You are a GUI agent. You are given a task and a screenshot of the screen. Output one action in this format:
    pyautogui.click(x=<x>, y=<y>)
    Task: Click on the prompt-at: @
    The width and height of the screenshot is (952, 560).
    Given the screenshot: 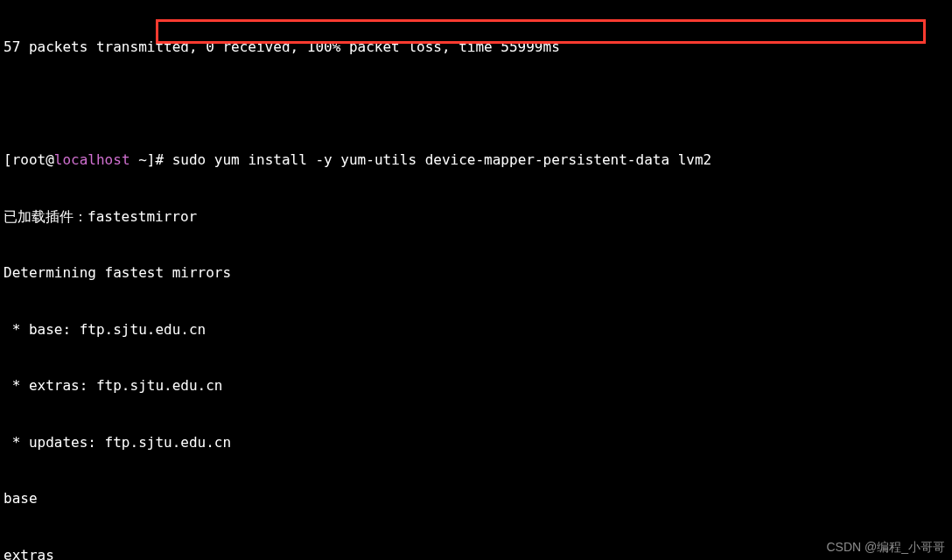 What is the action you would take?
    pyautogui.click(x=50, y=159)
    